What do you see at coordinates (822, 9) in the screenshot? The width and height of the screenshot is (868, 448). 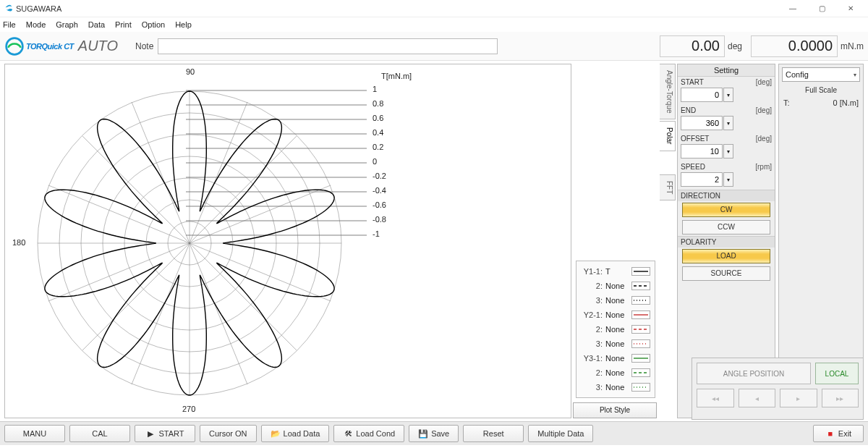 I see `window-maximize-button: ▢` at bounding box center [822, 9].